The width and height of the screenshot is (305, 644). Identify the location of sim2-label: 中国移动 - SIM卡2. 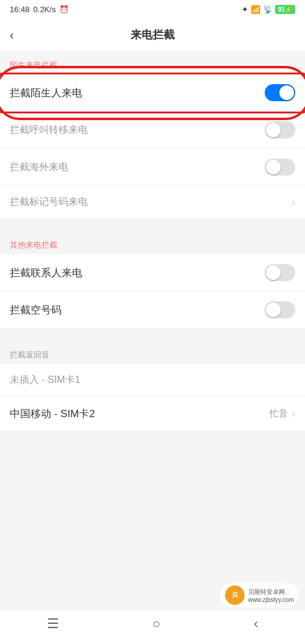
(52, 413).